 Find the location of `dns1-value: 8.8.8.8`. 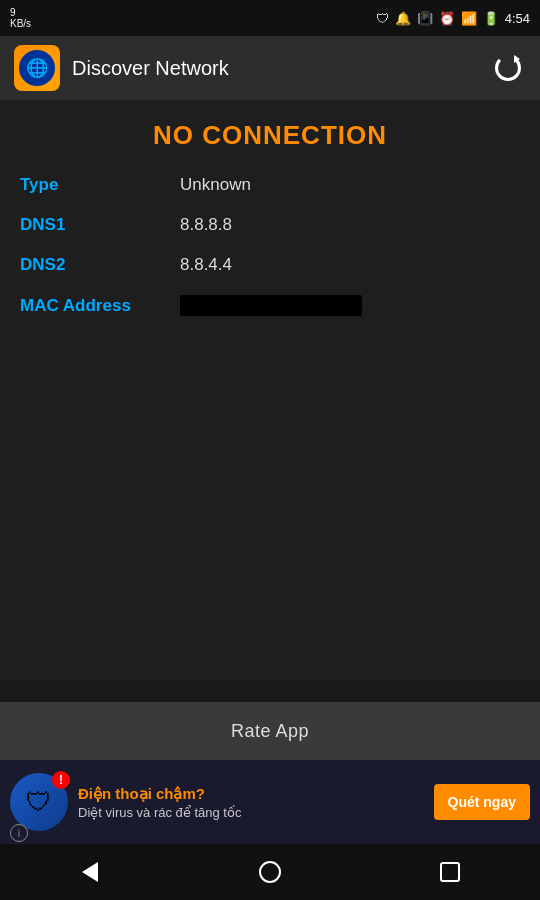

dns1-value: 8.8.8.8 is located at coordinates (206, 225).